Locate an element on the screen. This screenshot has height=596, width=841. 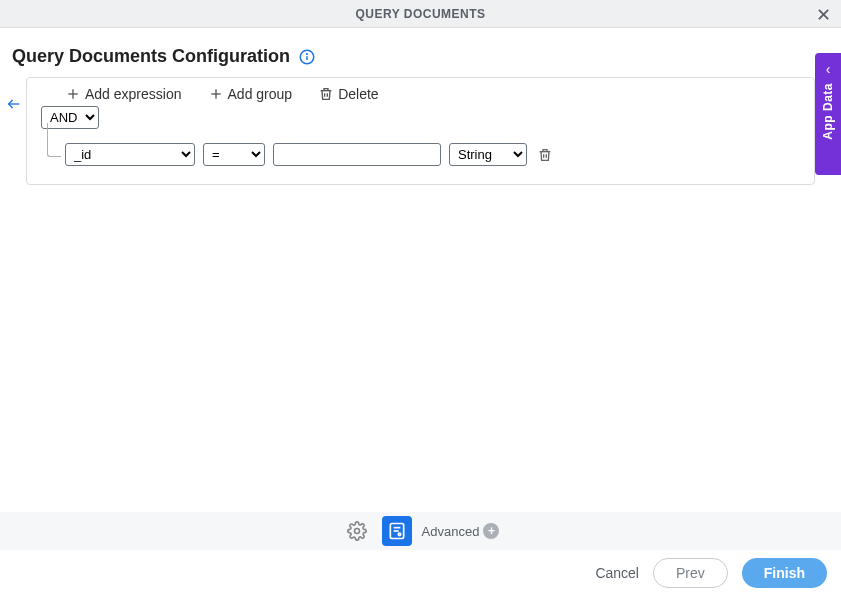
header-bar: QUERY DOCUMENTS ✕ is located at coordinates (420, 14).